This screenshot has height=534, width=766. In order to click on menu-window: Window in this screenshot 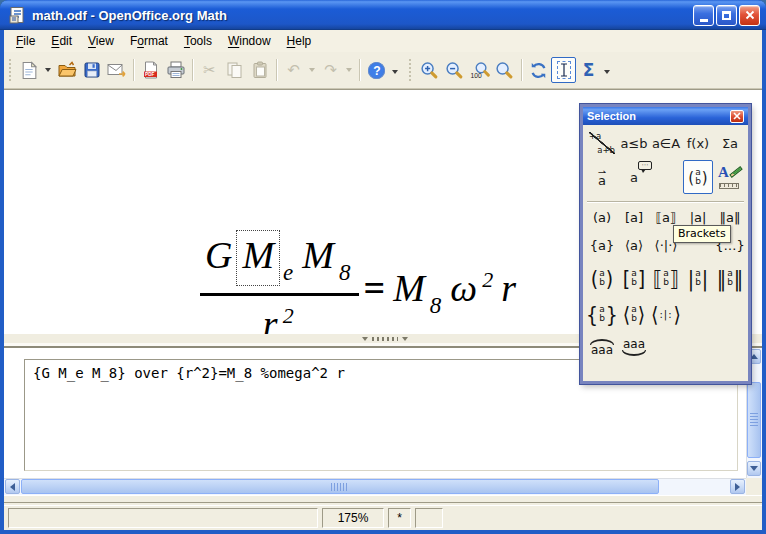, I will do `click(250, 41)`.